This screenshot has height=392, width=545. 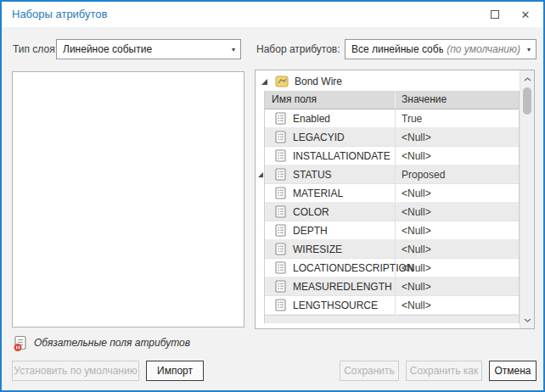 I want to click on table-row: LEGACYID <Null>, so click(x=392, y=137).